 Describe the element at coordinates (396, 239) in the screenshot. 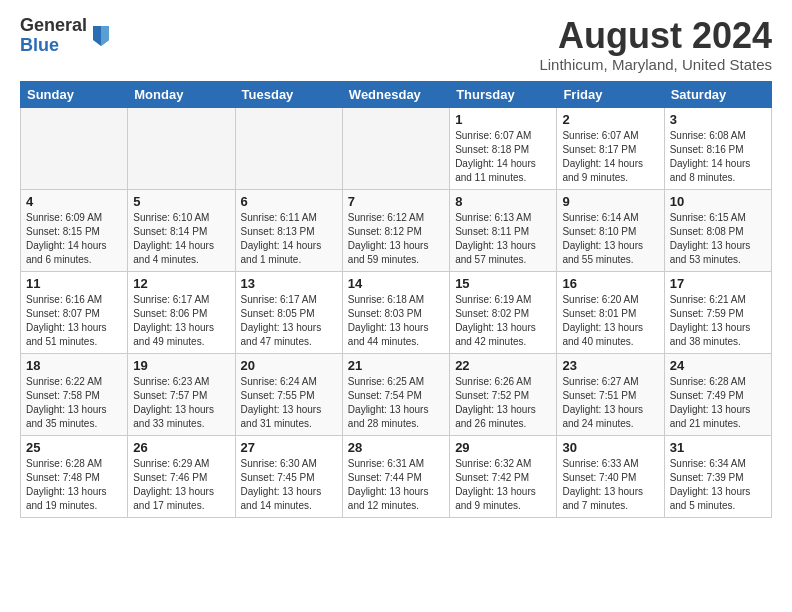

I see `cell-content: Sunrise: 6:12 AMSunset: 8:12 PMDaylight:…` at that location.